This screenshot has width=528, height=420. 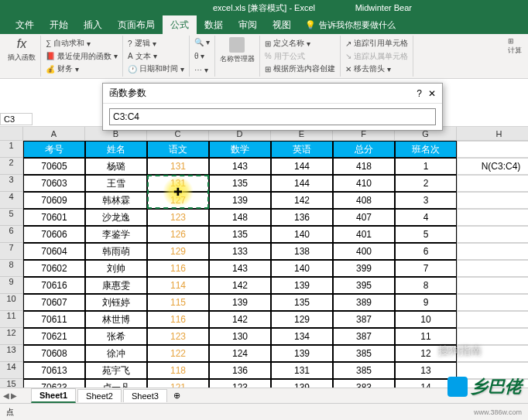 What do you see at coordinates (54, 149) in the screenshot?
I see `cell: 考号` at bounding box center [54, 149].